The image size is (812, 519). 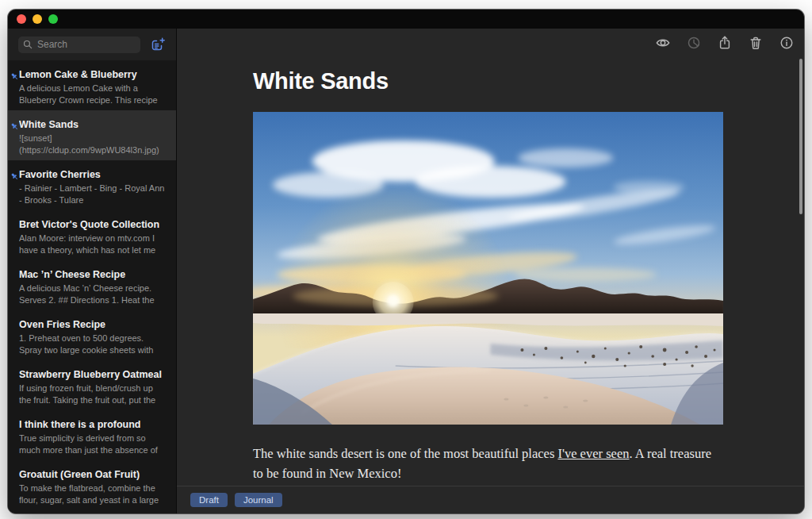 What do you see at coordinates (663, 43) in the screenshot?
I see `preview-eye-icon` at bounding box center [663, 43].